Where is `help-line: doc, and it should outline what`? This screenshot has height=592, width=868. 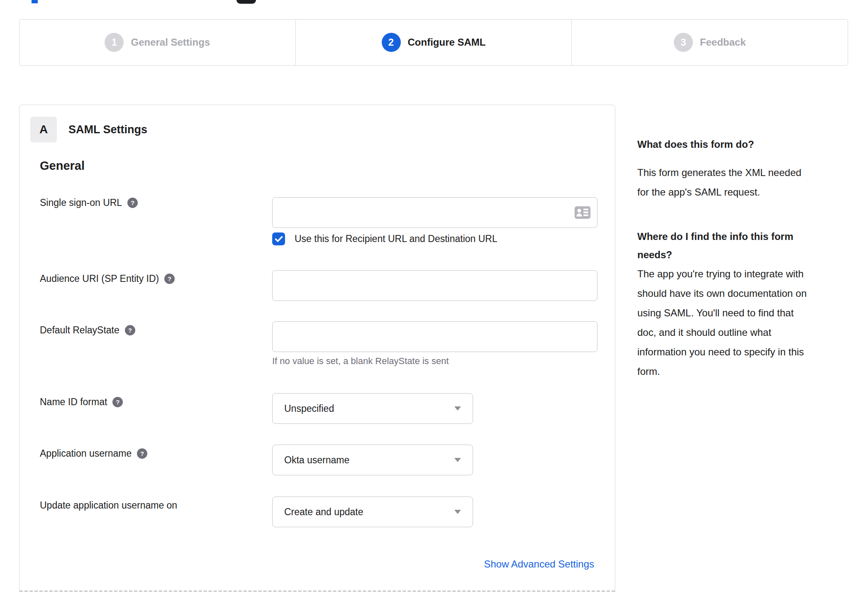
help-line: doc, and it should outline what is located at coordinates (722, 332).